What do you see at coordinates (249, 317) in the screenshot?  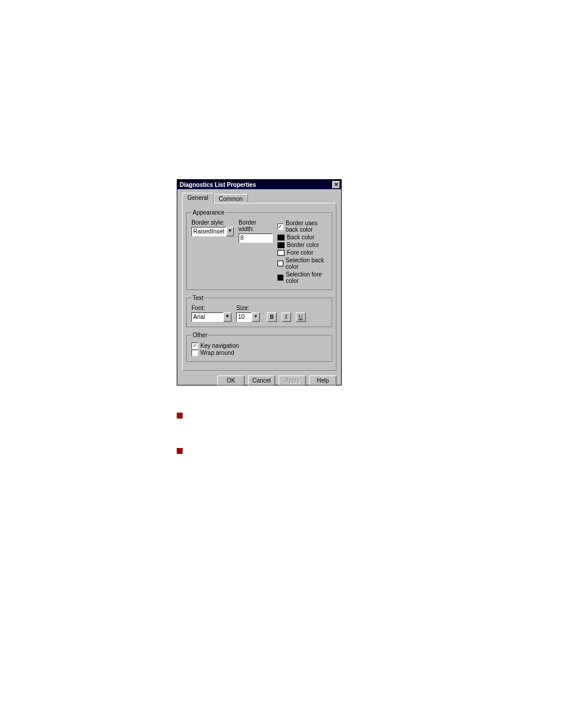 I see `size-spinner: 10 ▾` at bounding box center [249, 317].